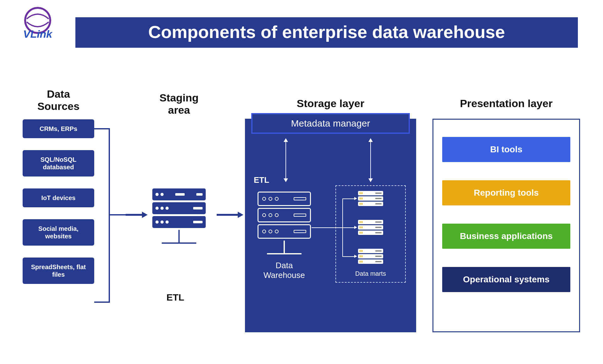 The height and width of the screenshot is (364, 603). Describe the element at coordinates (58, 271) in the screenshot. I see `source-spreadsheets: SpreadSheets, flat files` at that location.